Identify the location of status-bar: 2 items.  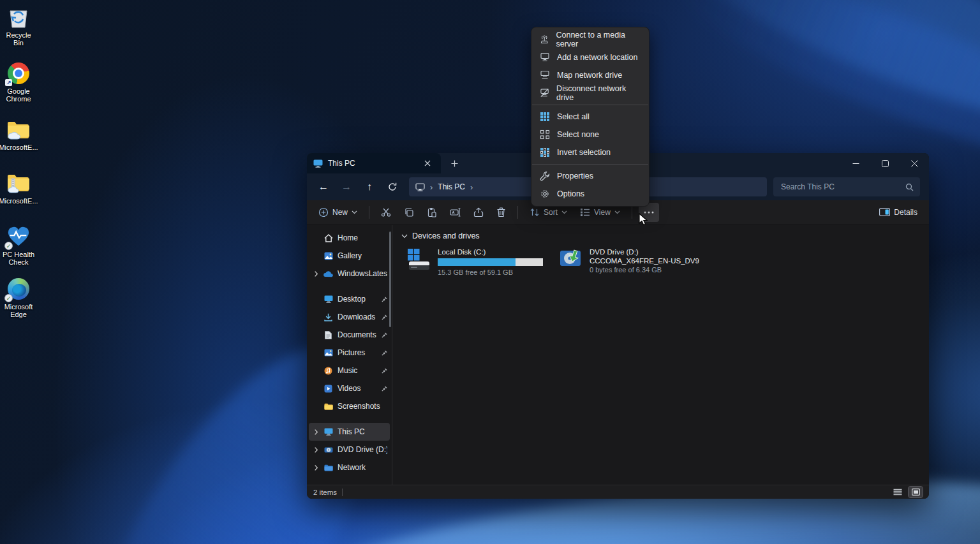
(618, 492).